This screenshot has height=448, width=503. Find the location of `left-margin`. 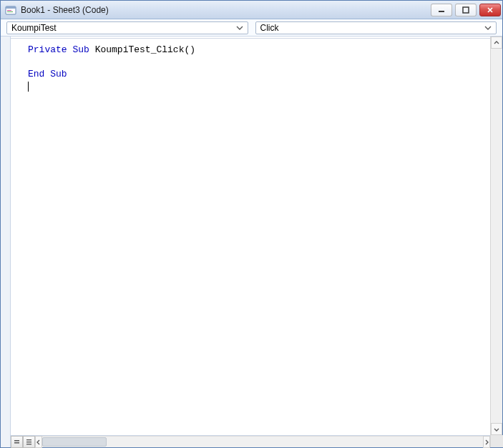

left-margin is located at coordinates (6, 242).